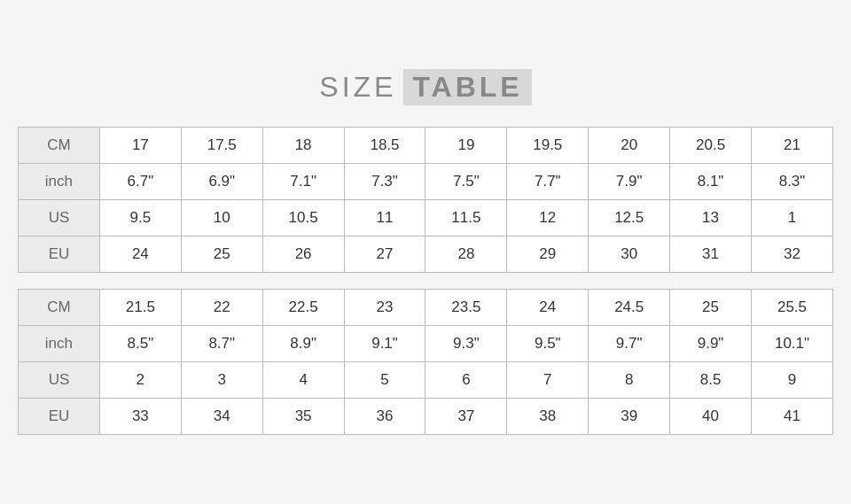 This screenshot has height=504, width=851. Describe the element at coordinates (629, 145) in the screenshot. I see `table-cell: 20` at that location.